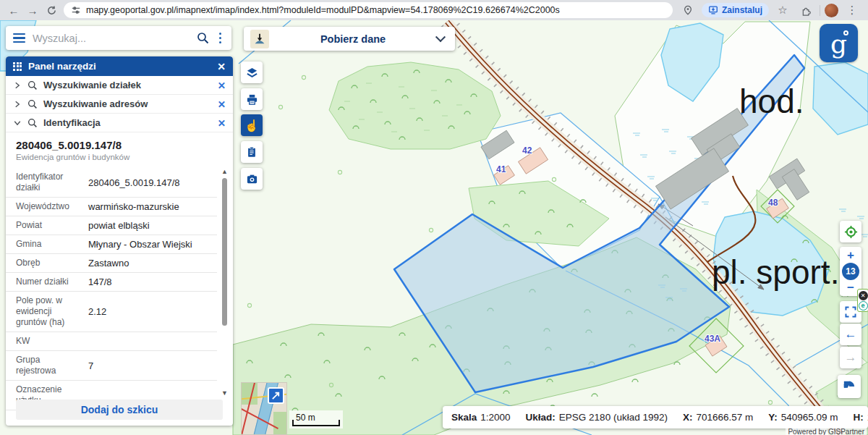  I want to click on table-row: GminaMłynary - Obszar Wiejski, so click(111, 245).